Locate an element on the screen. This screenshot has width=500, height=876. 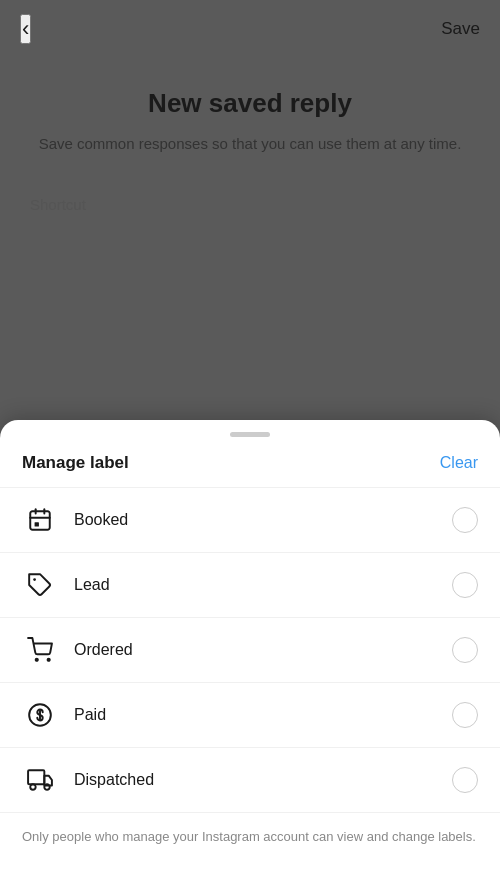
screen-subtitle: Save common responses so that you can us… is located at coordinates (250, 144).